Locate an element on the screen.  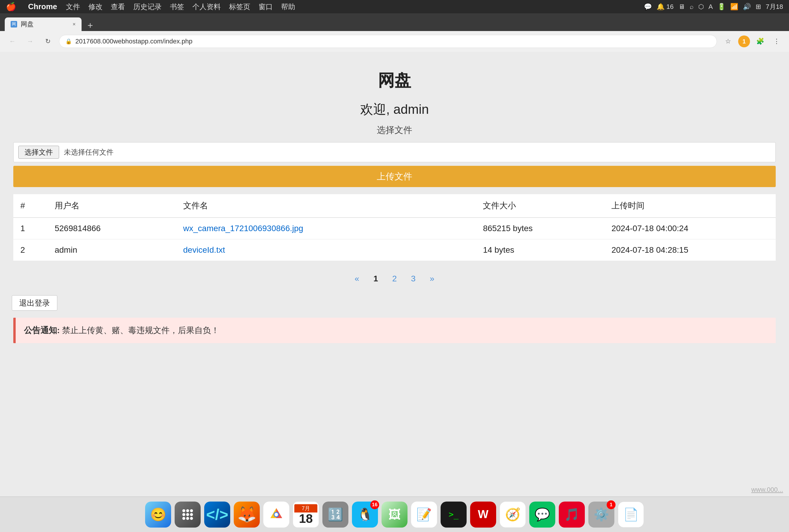
control-center-icon: ⊞ is located at coordinates (758, 7).